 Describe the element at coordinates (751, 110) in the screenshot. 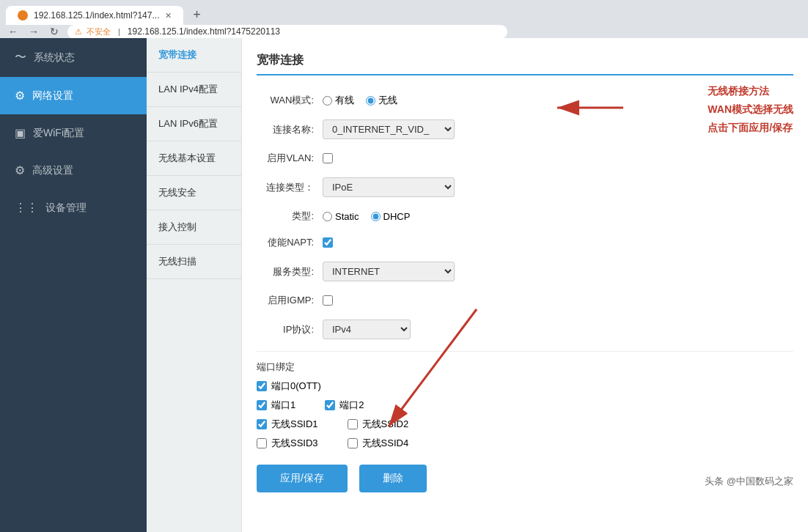

I see `annotation: 无线桥接方法 WAN模式选择无线 点击下面应用/保存` at that location.